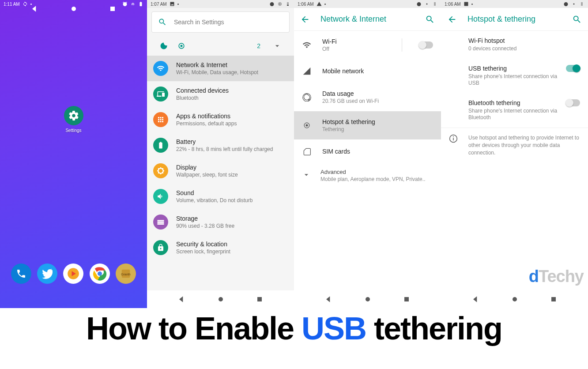  Describe the element at coordinates (367, 71) in the screenshot. I see `net-item-mobile: Mobile network` at that location.